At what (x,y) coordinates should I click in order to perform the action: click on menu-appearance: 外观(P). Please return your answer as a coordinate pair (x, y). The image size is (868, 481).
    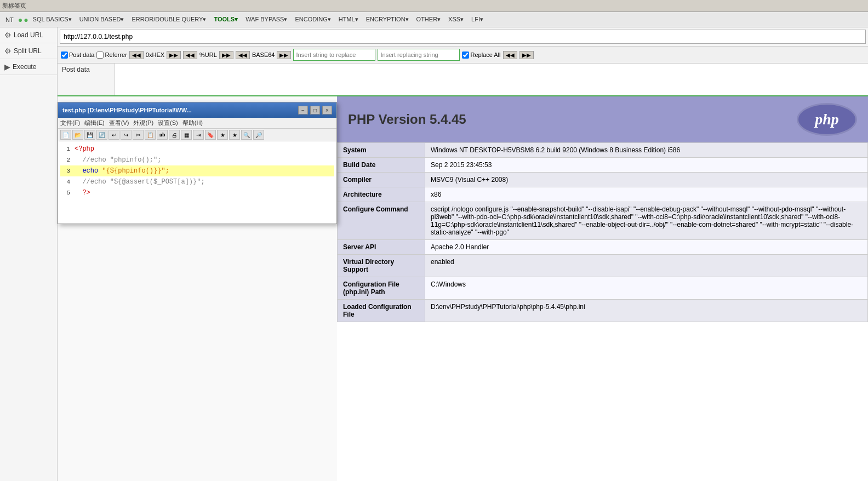
    Looking at the image, I should click on (144, 123).